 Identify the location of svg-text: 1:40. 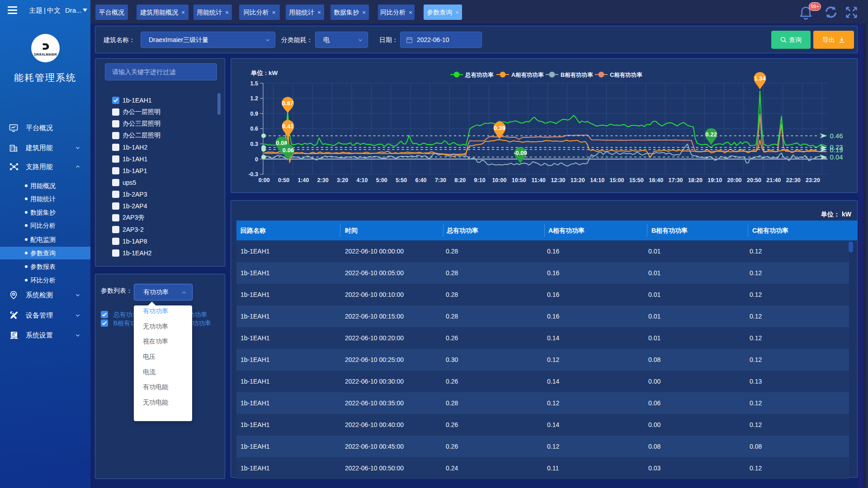
(303, 180).